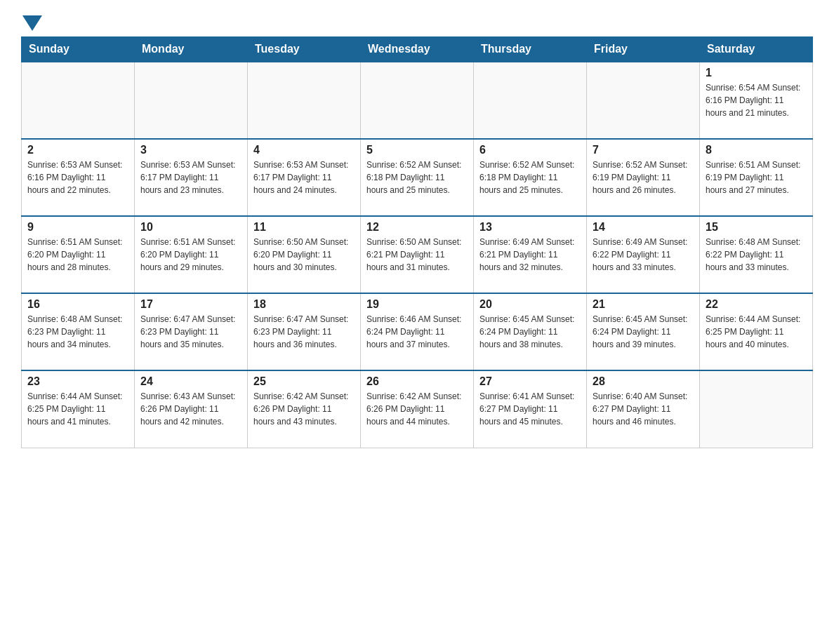 This screenshot has width=834, height=644. What do you see at coordinates (530, 409) in the screenshot?
I see `day-info: Sunrise: 6:41 AM Sunset: 6:27 PM Dayligh…` at bounding box center [530, 409].